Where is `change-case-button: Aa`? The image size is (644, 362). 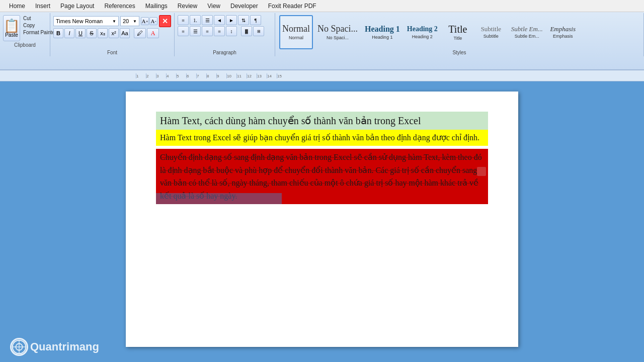
change-case-button: Aa is located at coordinates (125, 33).